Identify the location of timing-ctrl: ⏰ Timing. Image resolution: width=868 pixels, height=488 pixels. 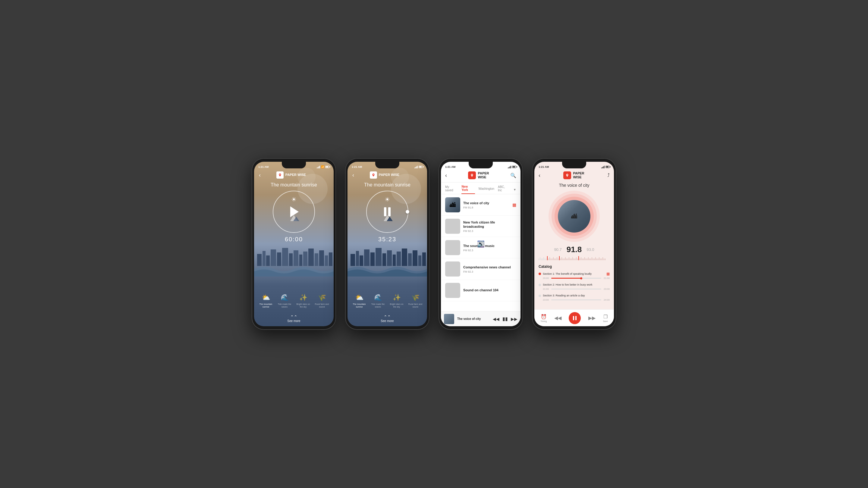
(544, 318).